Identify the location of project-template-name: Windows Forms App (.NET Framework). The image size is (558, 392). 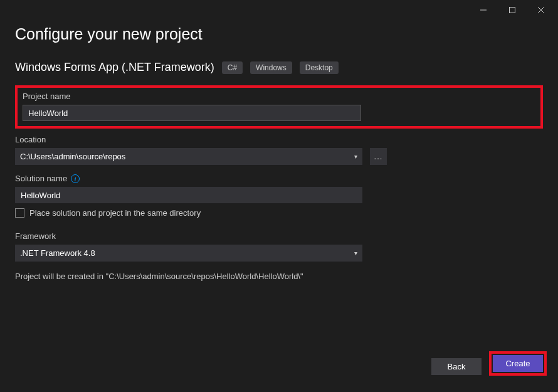
(115, 68).